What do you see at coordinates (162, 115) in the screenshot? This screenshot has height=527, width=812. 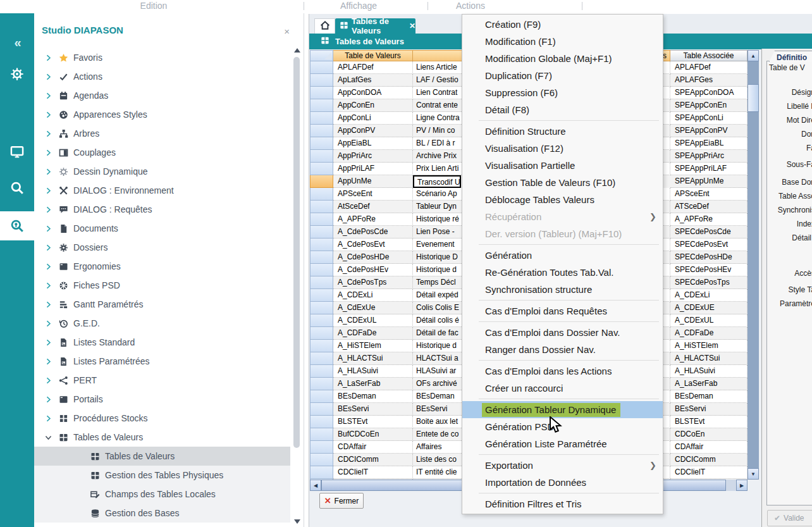 I see `sidebar-item-apparences-styles: Apparences Styles` at bounding box center [162, 115].